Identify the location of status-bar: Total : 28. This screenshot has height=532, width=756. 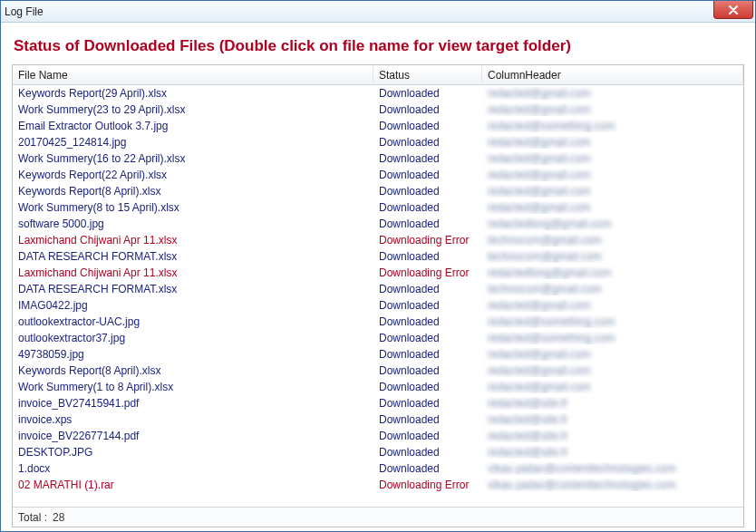
(378, 517).